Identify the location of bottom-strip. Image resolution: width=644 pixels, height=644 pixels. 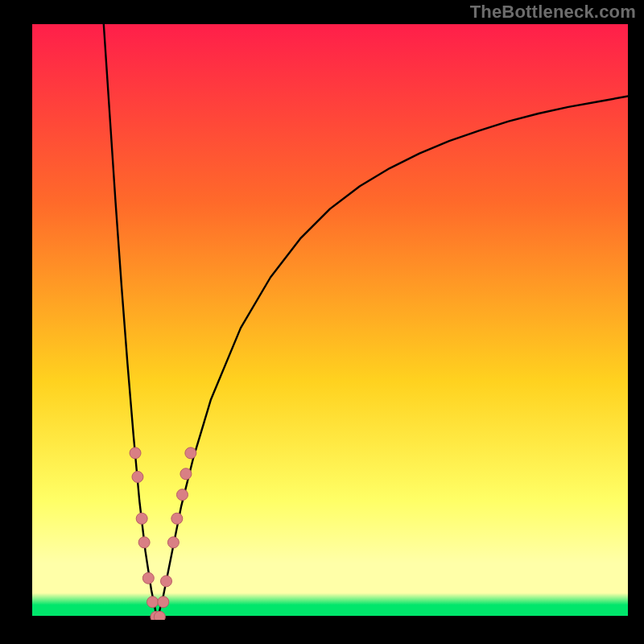
(330, 618).